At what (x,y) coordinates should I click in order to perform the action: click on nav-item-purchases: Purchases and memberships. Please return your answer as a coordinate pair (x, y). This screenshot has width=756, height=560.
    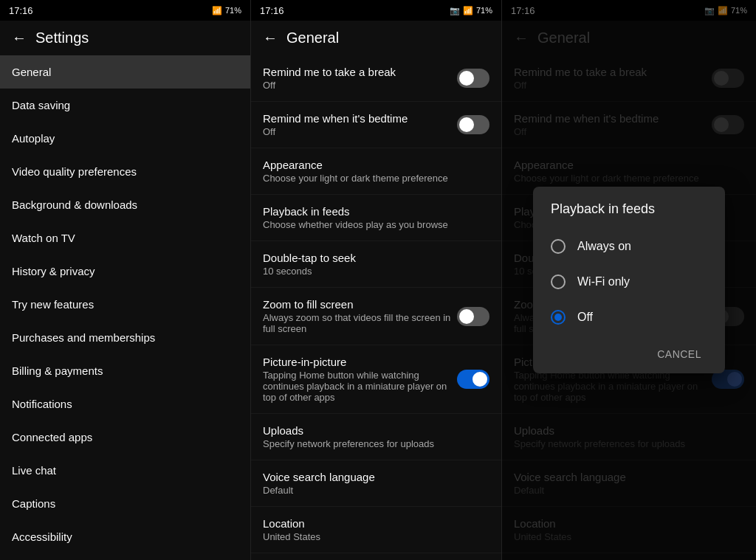
    Looking at the image, I should click on (126, 338).